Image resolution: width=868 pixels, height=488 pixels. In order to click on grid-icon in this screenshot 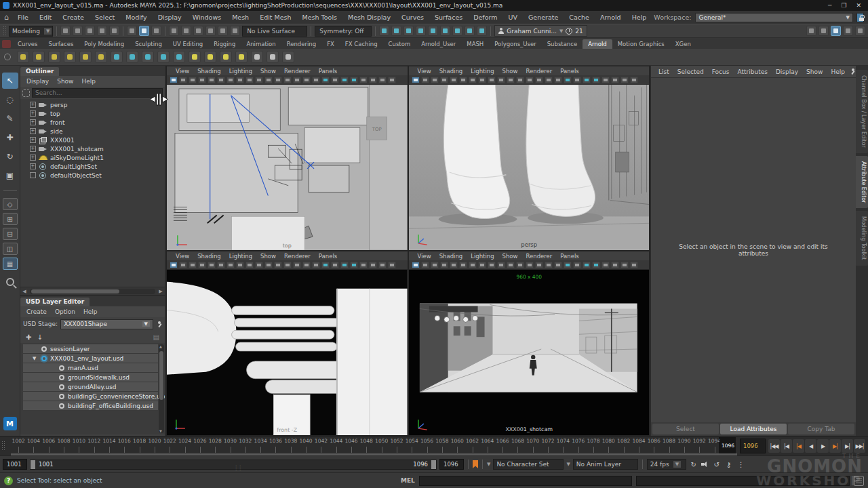, I will do `click(250, 80)`.